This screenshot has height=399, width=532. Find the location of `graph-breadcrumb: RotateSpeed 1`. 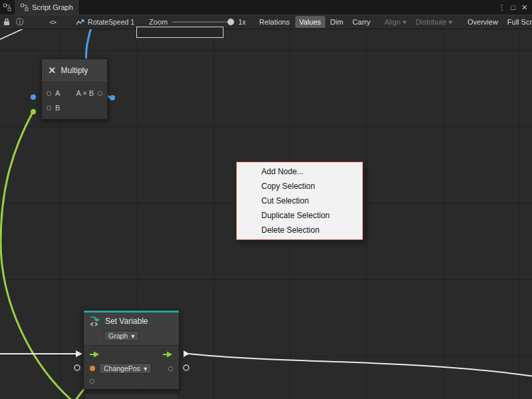

graph-breadcrumb: RotateSpeed 1 is located at coordinates (105, 22).